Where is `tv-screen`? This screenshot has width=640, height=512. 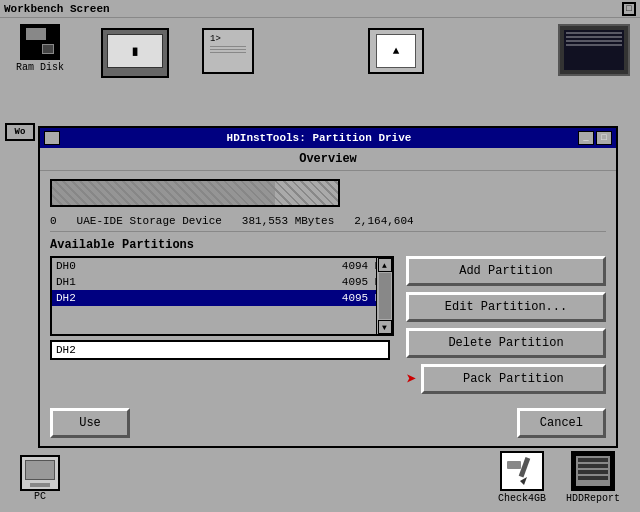
tv-screen is located at coordinates (594, 50).